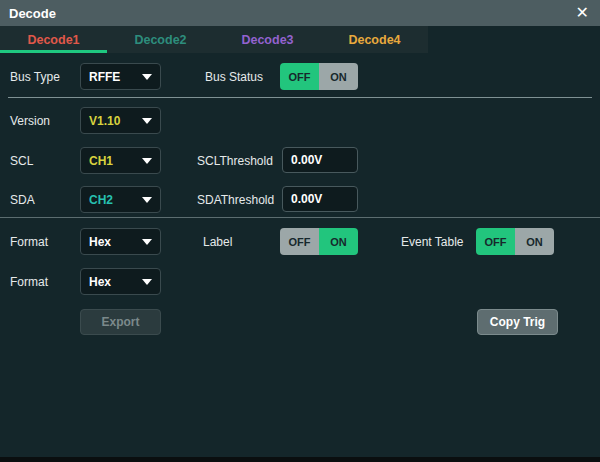 The width and height of the screenshot is (600, 462). Describe the element at coordinates (432, 242) in the screenshot. I see `event-table-label: Event Table` at that location.